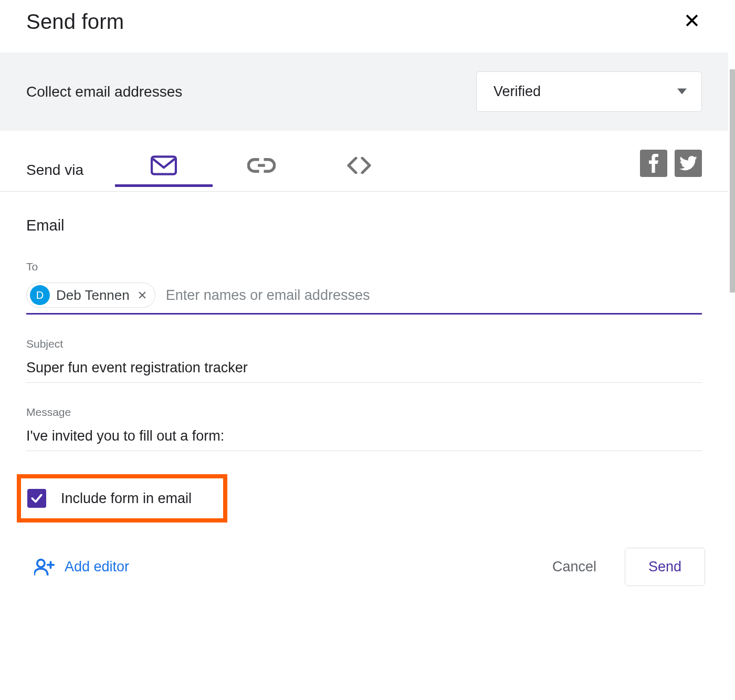 The height and width of the screenshot is (700, 735). What do you see at coordinates (37, 498) in the screenshot?
I see `include-form-checkbox` at bounding box center [37, 498].